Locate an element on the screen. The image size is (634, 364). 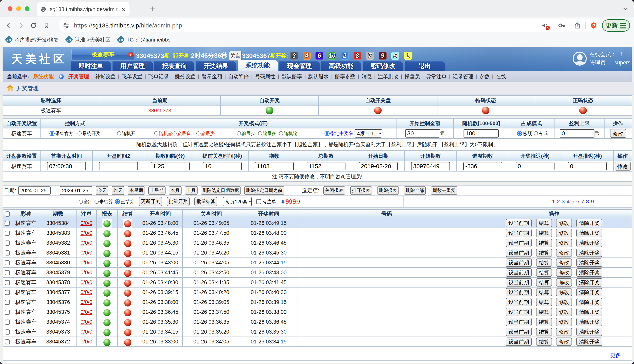
subnav-item: 异常注单 is located at coordinates (436, 76).